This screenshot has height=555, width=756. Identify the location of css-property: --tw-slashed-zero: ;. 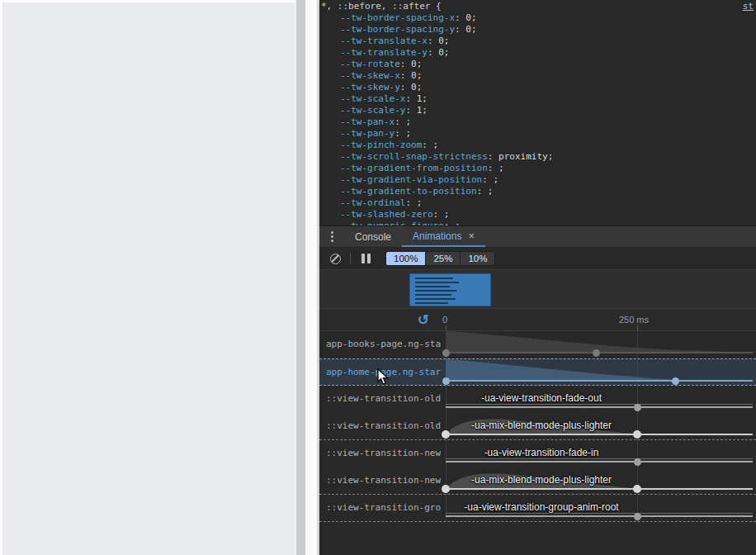
(538, 215).